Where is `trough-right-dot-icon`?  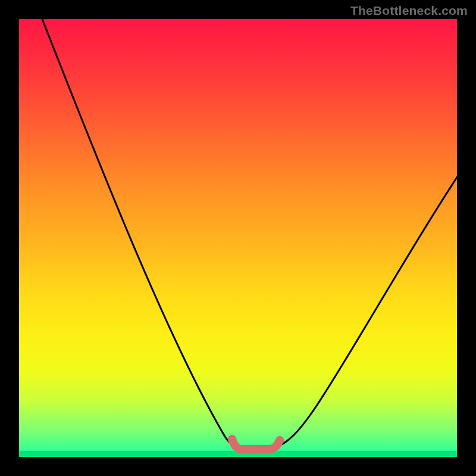
trough-right-dot-icon is located at coordinates (280, 440).